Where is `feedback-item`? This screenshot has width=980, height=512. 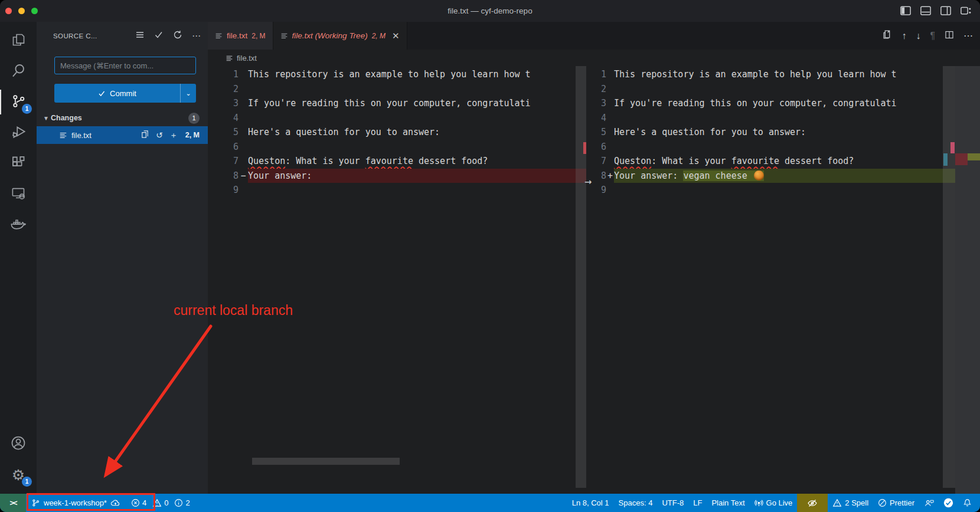
feedback-item is located at coordinates (929, 503).